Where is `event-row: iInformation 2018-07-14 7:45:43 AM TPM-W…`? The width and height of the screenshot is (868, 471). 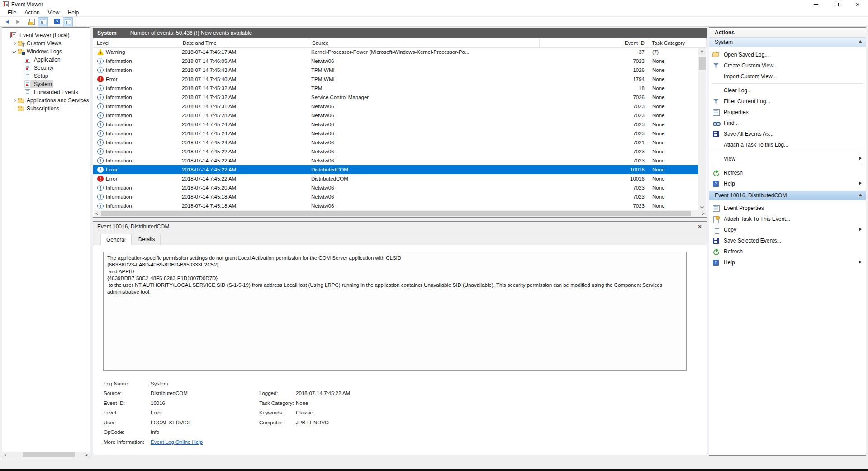
event-row: iInformation 2018-07-14 7:45:43 AM TPM-W… is located at coordinates (396, 70).